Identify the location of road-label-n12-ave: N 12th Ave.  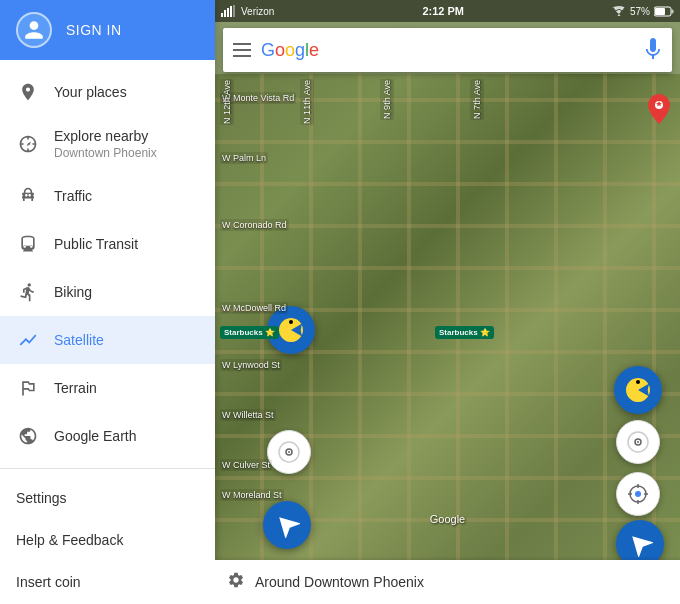
(227, 102).